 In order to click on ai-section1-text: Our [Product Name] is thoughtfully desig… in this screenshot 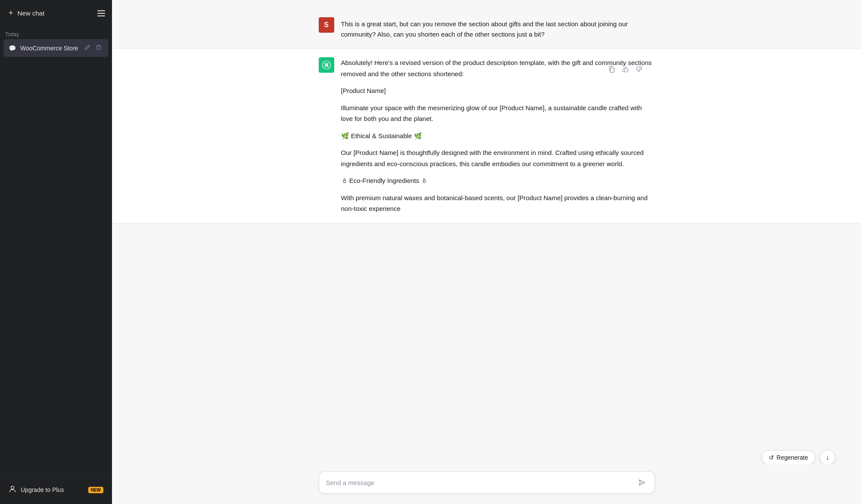, I will do `click(498, 158)`.